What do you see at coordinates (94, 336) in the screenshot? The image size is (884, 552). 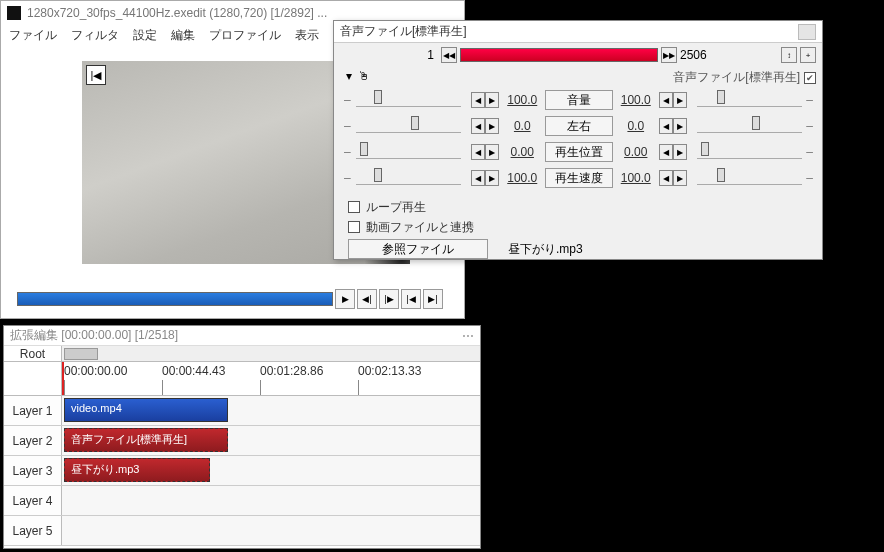 I see `timeline-title: 拡張編集 [00:00:00.00] [1/2518]` at bounding box center [94, 336].